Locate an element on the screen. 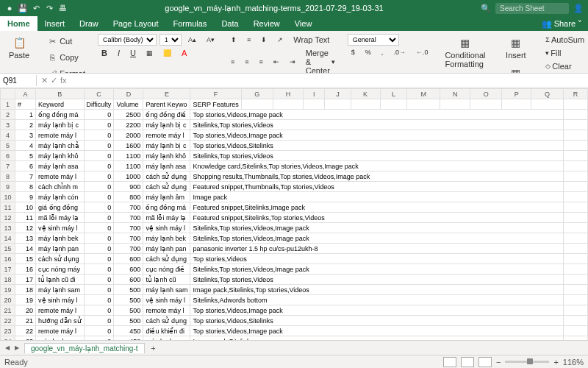 The width and height of the screenshot is (588, 368). cell: 600 is located at coordinates (129, 269).